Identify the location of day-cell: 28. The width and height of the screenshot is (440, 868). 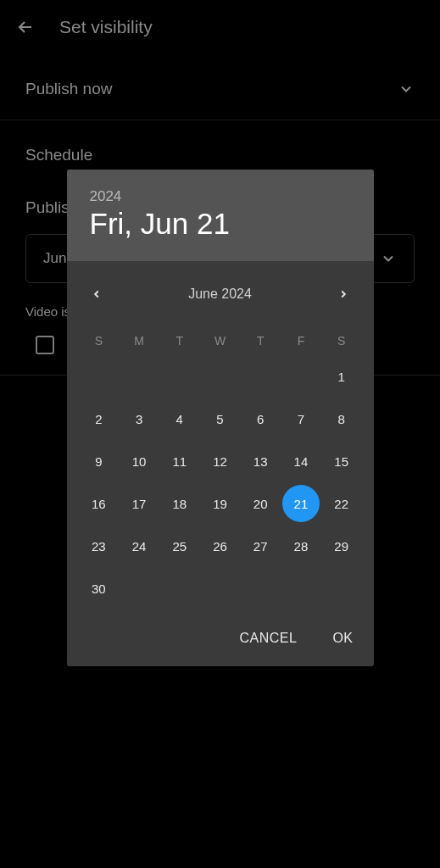
(301, 546).